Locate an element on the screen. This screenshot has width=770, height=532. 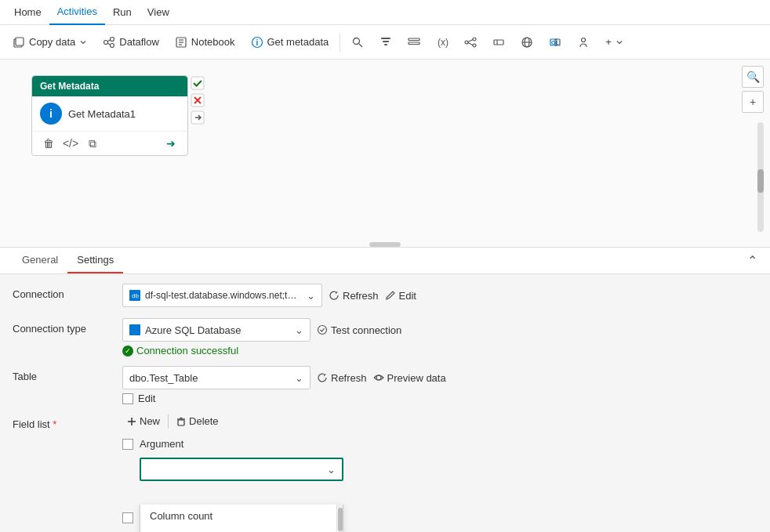
toolbar-search-icon-btn is located at coordinates (358, 42).